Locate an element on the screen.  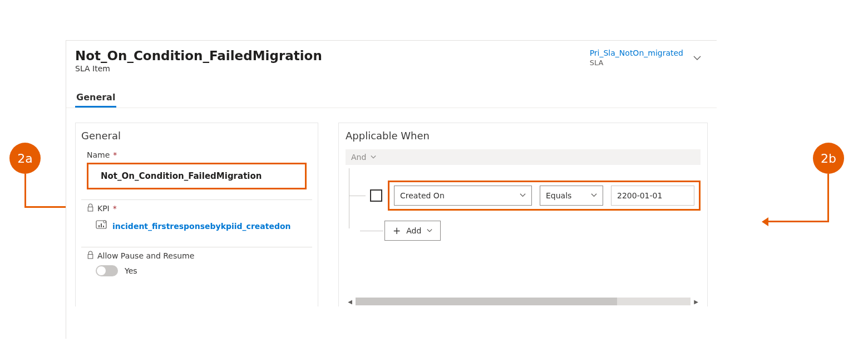
scroll-right-arrow: ▶ is located at coordinates (696, 301).